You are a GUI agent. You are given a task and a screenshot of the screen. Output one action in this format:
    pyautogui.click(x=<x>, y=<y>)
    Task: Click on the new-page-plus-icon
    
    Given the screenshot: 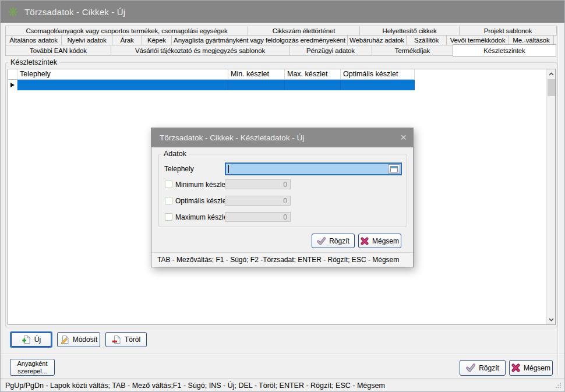 What is the action you would take?
    pyautogui.click(x=26, y=340)
    